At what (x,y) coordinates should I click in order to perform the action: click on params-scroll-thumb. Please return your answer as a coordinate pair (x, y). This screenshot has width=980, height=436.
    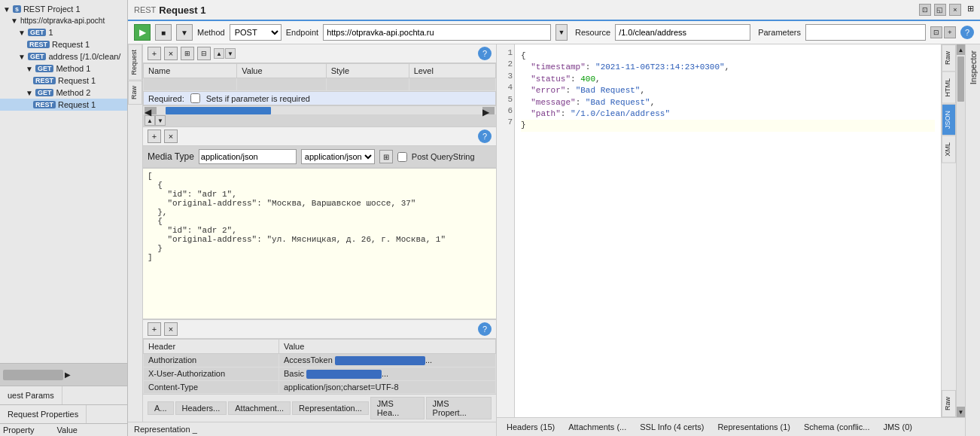
    Looking at the image, I should click on (218, 111).